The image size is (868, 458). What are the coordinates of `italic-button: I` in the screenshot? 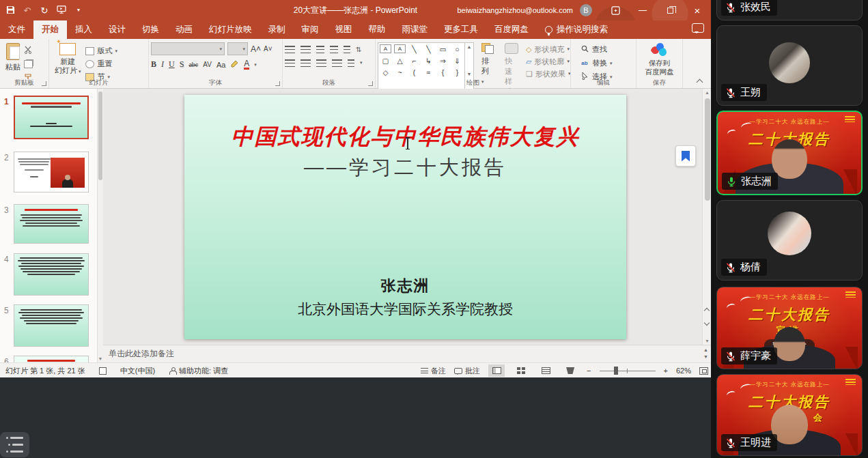 It's located at (163, 64).